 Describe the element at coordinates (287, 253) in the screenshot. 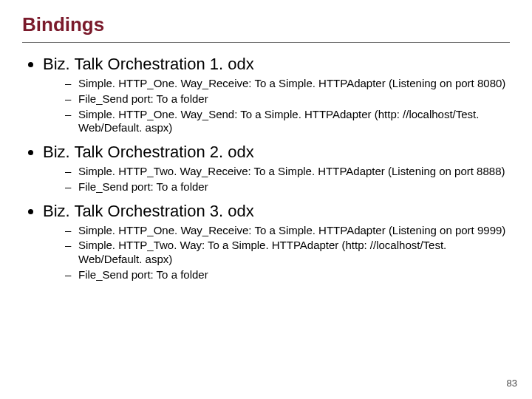

I see `section-3-items: Simple. HTTP_One. Way_Receive: To a Simp…` at that location.